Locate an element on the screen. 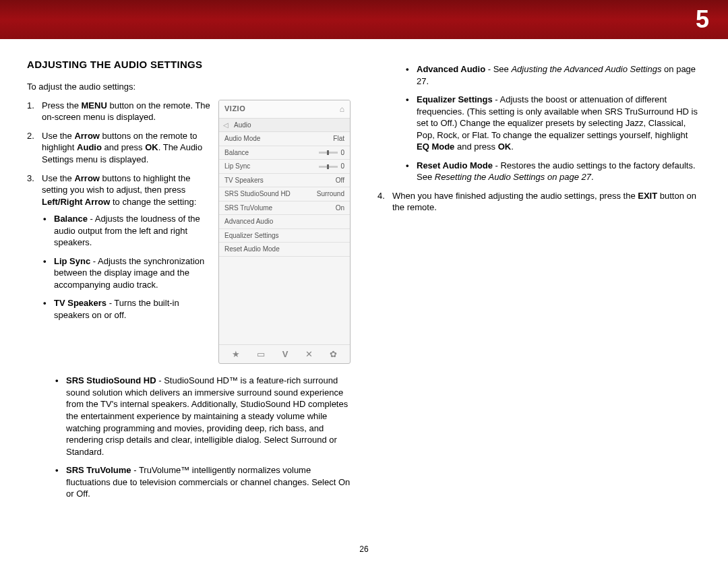 The height and width of the screenshot is (562, 728). v-icon: V is located at coordinates (286, 354).